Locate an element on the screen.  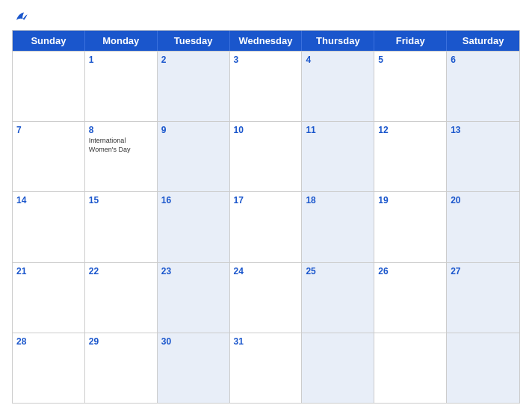
cal-cell: 28 is located at coordinates (49, 368).